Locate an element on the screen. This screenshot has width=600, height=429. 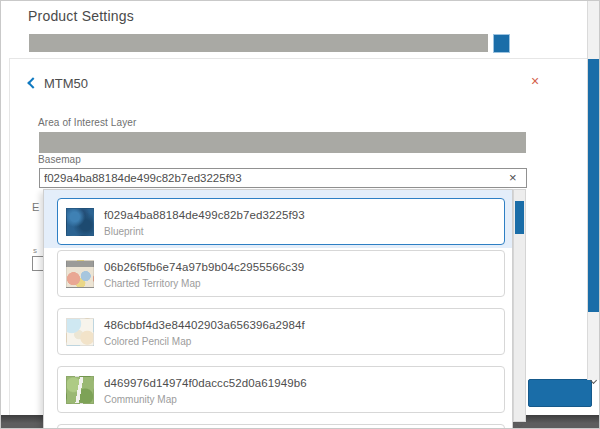
panel-left-border is located at coordinates (10, 236).